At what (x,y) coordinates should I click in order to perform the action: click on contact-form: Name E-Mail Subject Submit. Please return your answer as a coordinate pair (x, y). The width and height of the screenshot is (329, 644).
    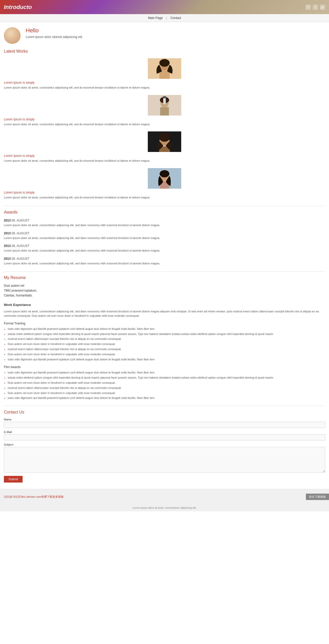
    Looking at the image, I should click on (164, 450).